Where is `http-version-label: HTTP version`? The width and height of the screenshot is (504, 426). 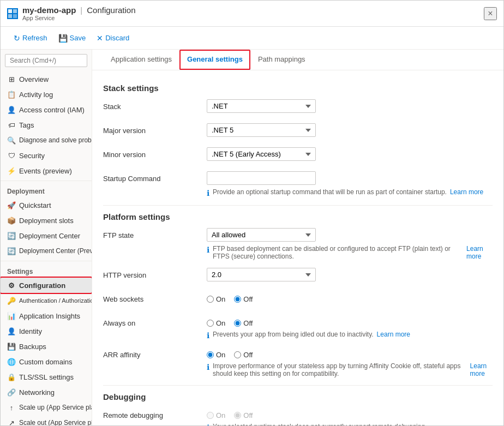
http-version-label: HTTP version is located at coordinates (155, 274).